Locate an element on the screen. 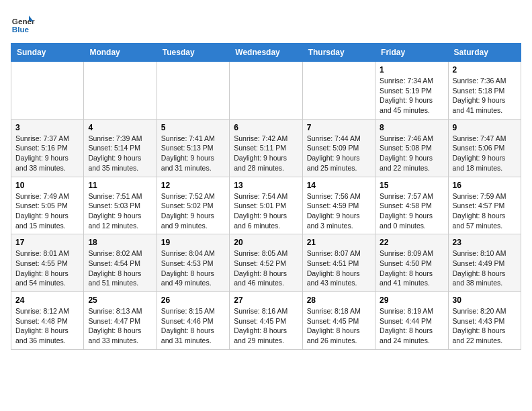 Image resolution: width=532 pixels, height=411 pixels. day-number: 7 is located at coordinates (339, 128).